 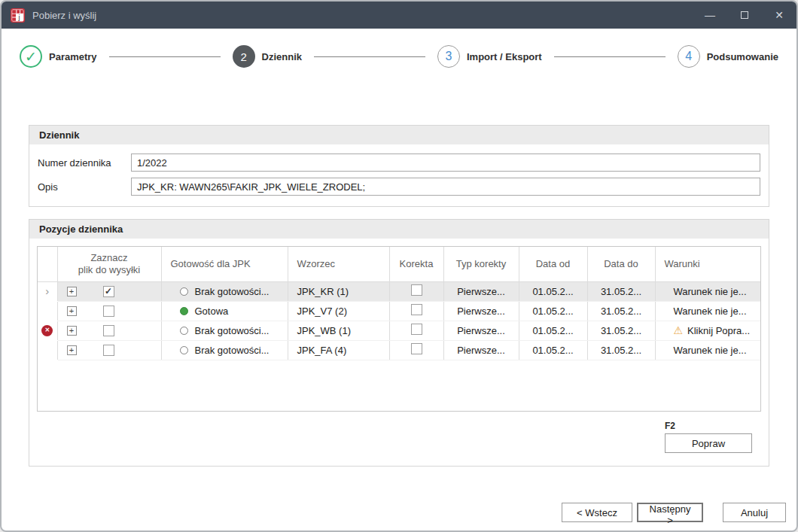 What do you see at coordinates (708, 443) in the screenshot?
I see `popraw-button: Popraw` at bounding box center [708, 443].